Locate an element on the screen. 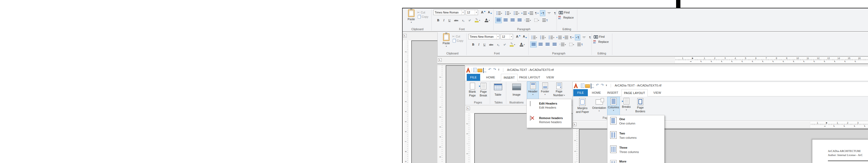 The image size is (868, 163). menu-item-edit-headers: Edit Headers Edit Headers is located at coordinates (549, 106).